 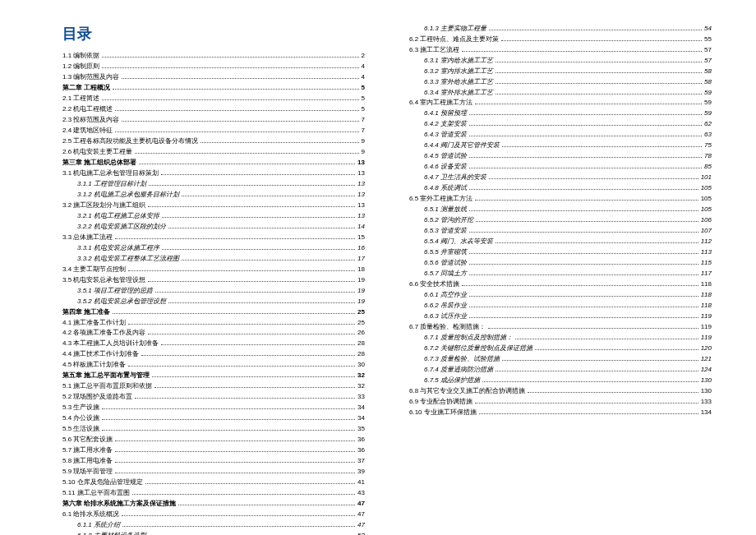 I want to click on toc-entry: 第四章 施工准备25, so click(x=214, y=312).